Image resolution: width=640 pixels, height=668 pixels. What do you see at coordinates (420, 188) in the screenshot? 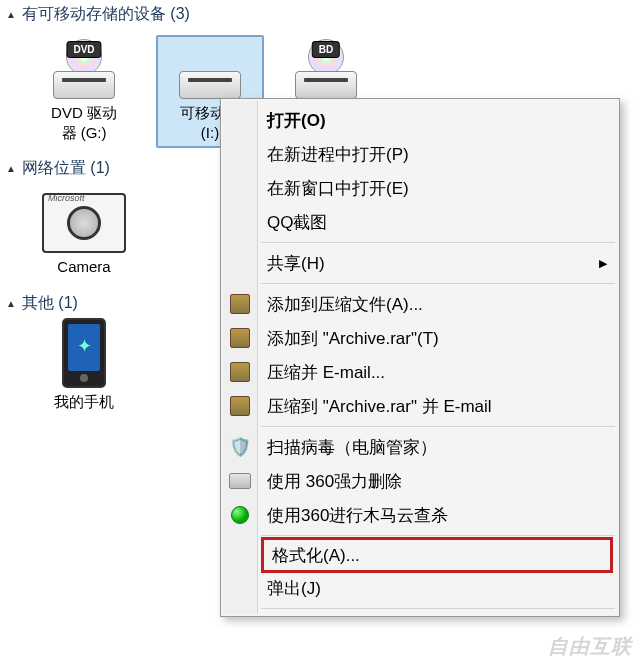
I see `menu-open-new-window: 在新窗口中打开(E)` at bounding box center [420, 188].